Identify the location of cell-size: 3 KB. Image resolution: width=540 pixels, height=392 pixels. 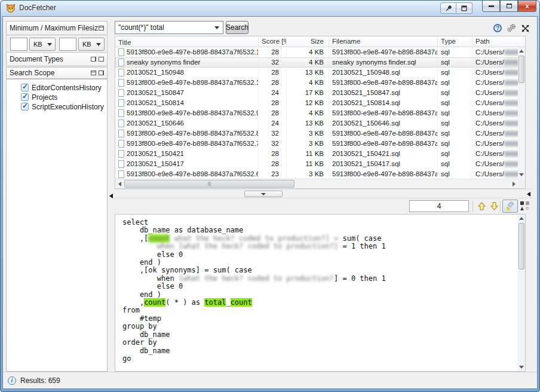
(308, 134).